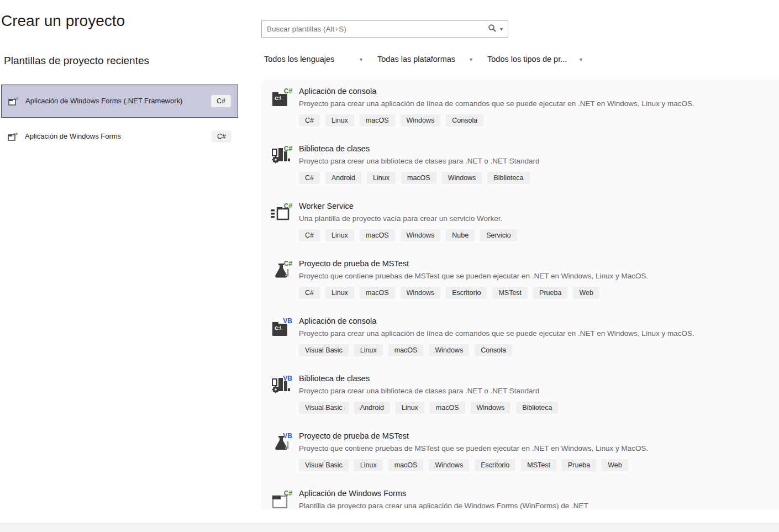 This screenshot has width=779, height=532. What do you see at coordinates (119, 116) in the screenshot?
I see `recent-templates-list: c# Aplicación de Windows Forms (.NET Fra…` at bounding box center [119, 116].